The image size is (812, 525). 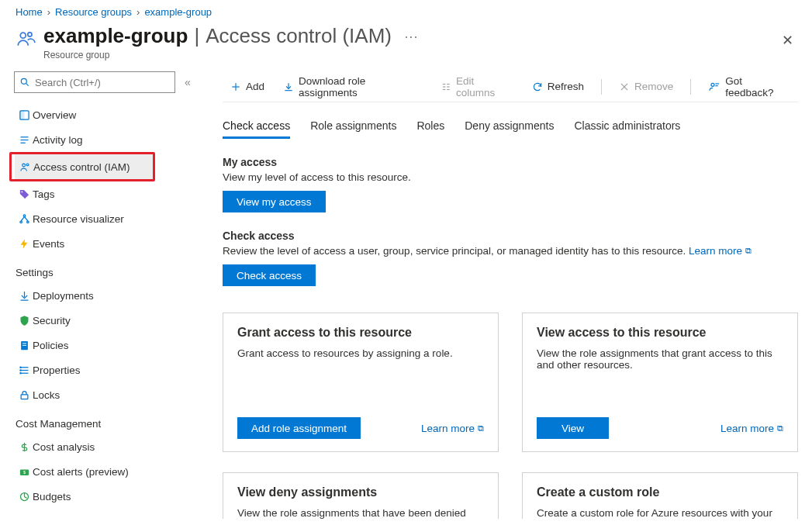 I want to click on page-header: example-group | Access control (IAM) ⋯ R…, so click(x=406, y=47).